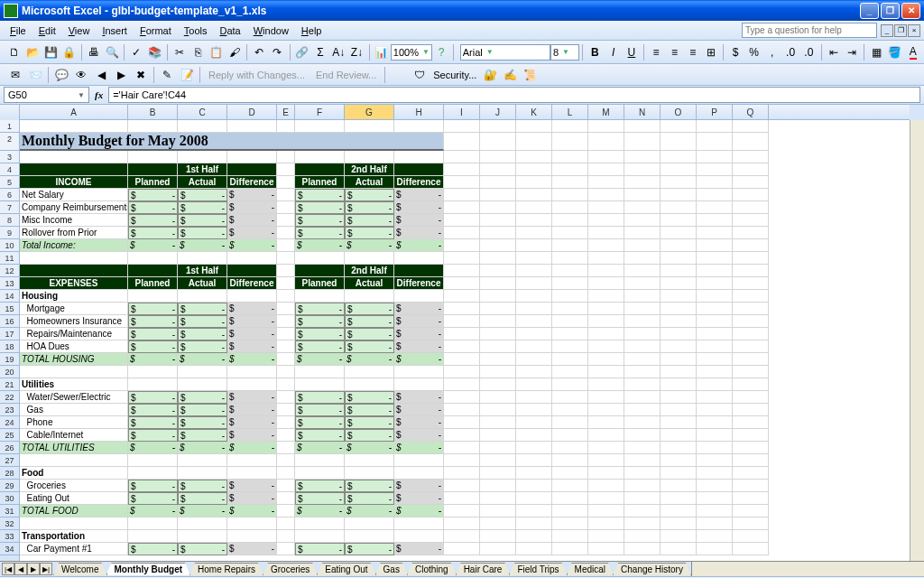  What do you see at coordinates (253, 284) in the screenshot?
I see `cell: Difference` at bounding box center [253, 284].